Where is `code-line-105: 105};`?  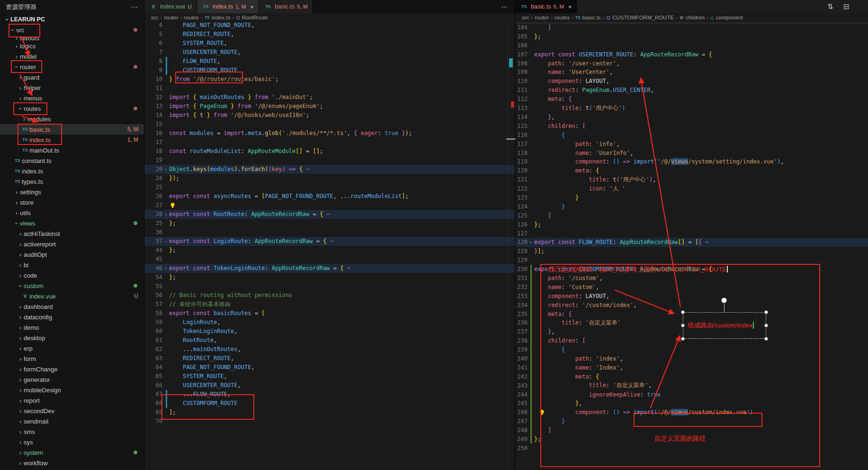
code-line-105: 105}; is located at coordinates (691, 36).